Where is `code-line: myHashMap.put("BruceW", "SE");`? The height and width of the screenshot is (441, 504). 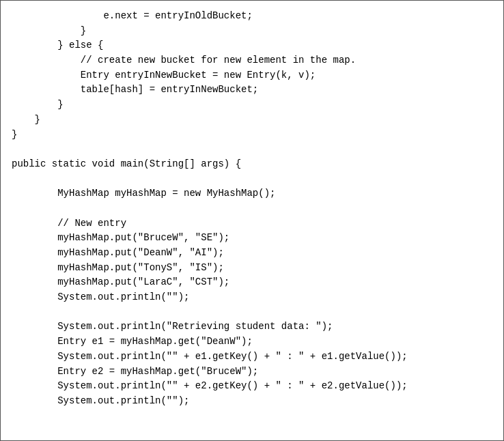
code-line: myHashMap.put("BruceW", "SE"); is located at coordinates (252, 238).